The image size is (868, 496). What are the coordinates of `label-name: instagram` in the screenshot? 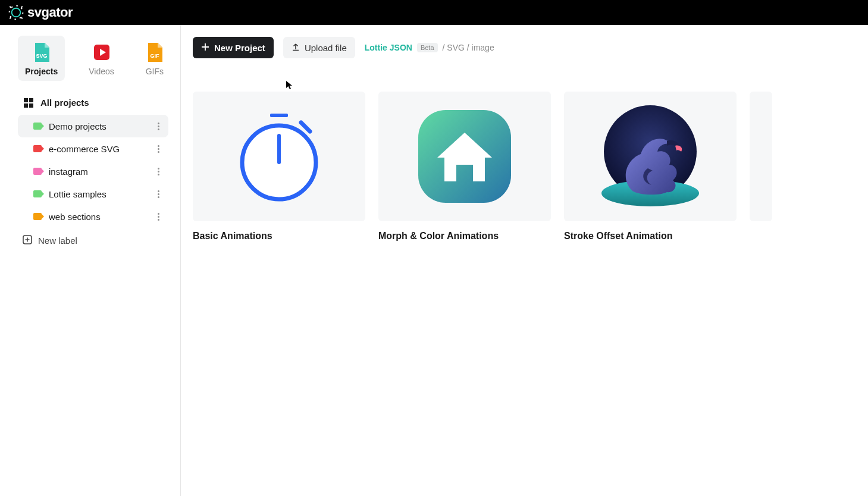 It's located at (98, 171).